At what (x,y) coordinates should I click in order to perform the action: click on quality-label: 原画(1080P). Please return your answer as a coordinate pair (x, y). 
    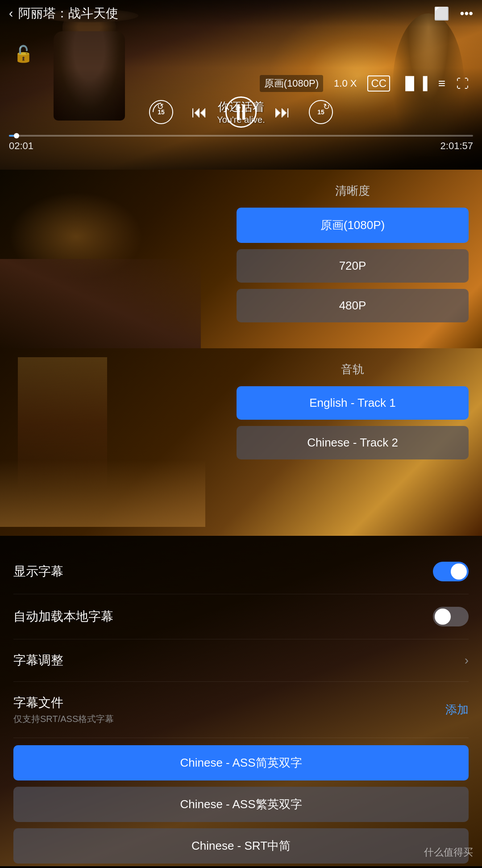
    Looking at the image, I should click on (291, 83).